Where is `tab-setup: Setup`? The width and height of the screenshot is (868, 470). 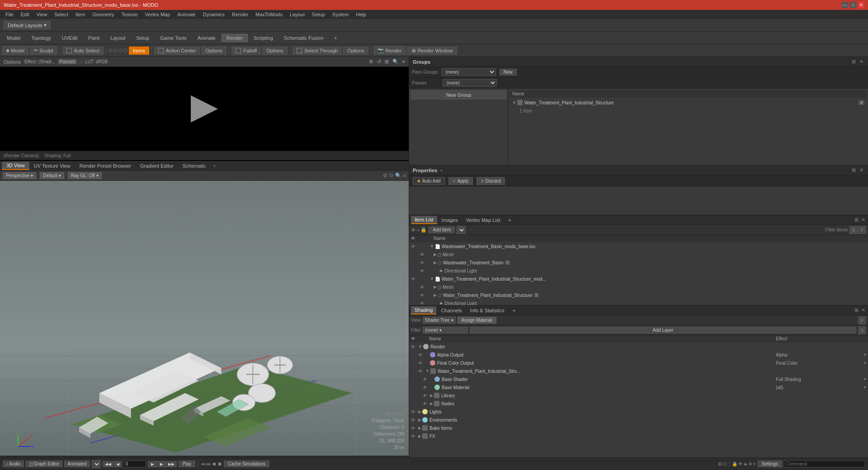
tab-setup: Setup is located at coordinates (143, 38).